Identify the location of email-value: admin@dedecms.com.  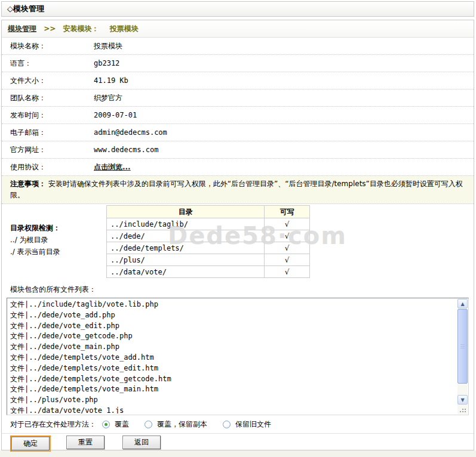
(284, 132).